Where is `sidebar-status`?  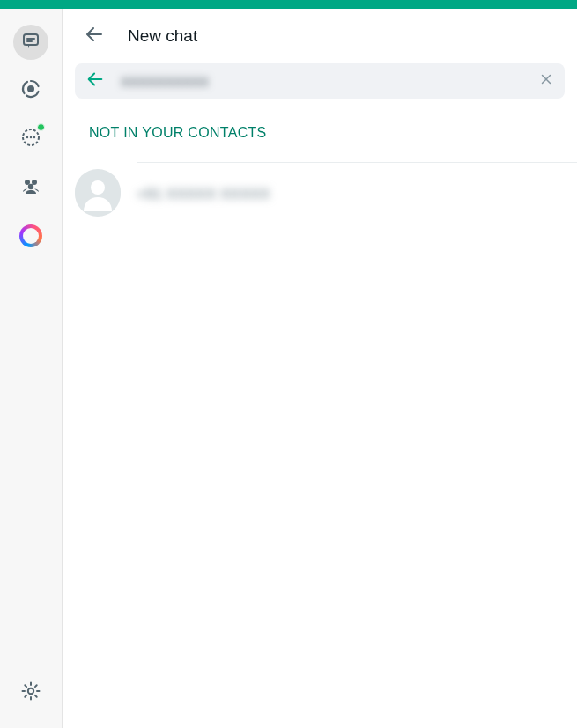
sidebar-status is located at coordinates (31, 91).